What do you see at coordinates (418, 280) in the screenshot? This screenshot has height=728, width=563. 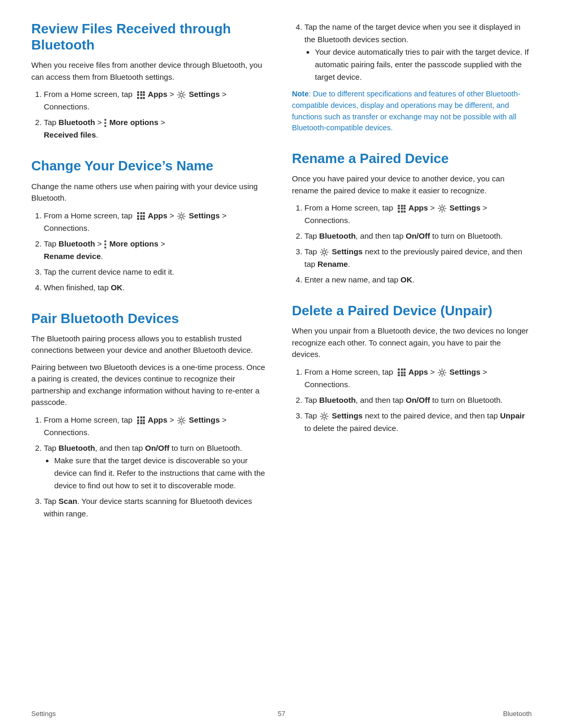 I see `list-item: Enter a new name, and tap OK.` at bounding box center [418, 280].